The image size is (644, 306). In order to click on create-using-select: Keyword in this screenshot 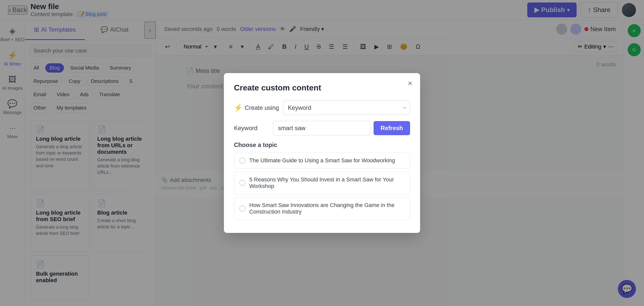, I will do `click(347, 108)`.